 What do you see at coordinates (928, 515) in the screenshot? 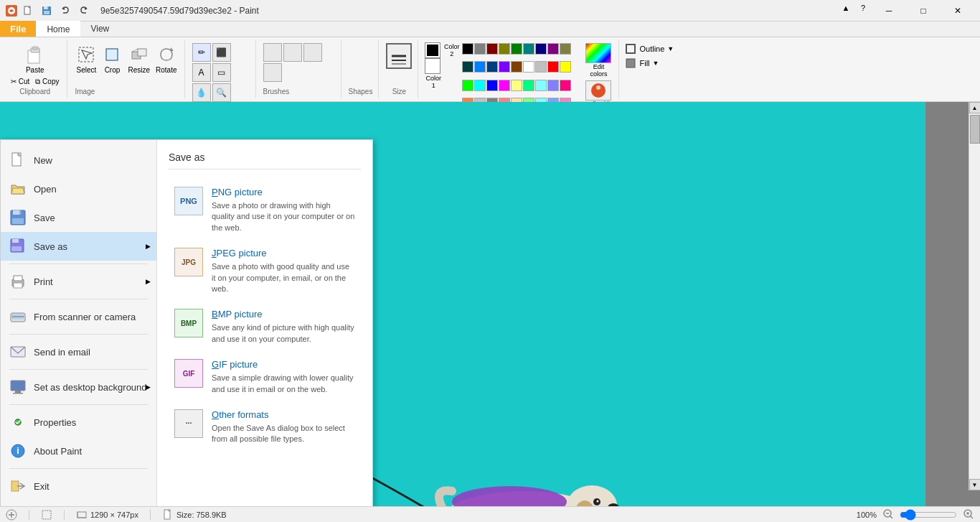
I see `zoom-slider` at bounding box center [928, 515].